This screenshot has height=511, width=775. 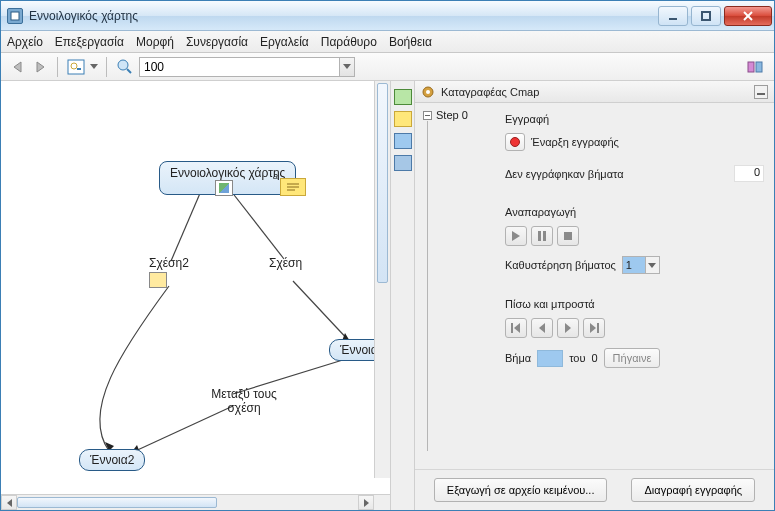 I want to click on pause-button, so click(x=542, y=236).